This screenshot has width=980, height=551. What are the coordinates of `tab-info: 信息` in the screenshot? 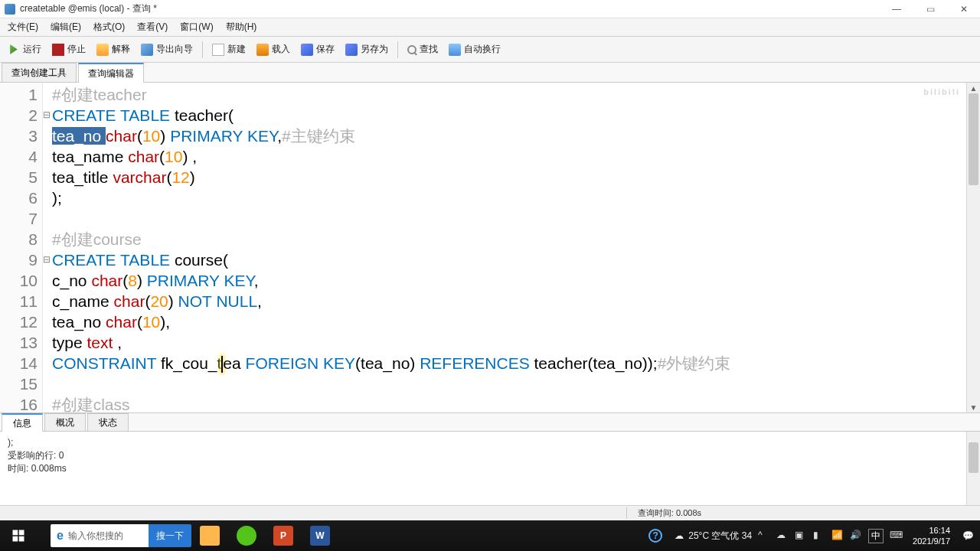 It's located at (22, 422).